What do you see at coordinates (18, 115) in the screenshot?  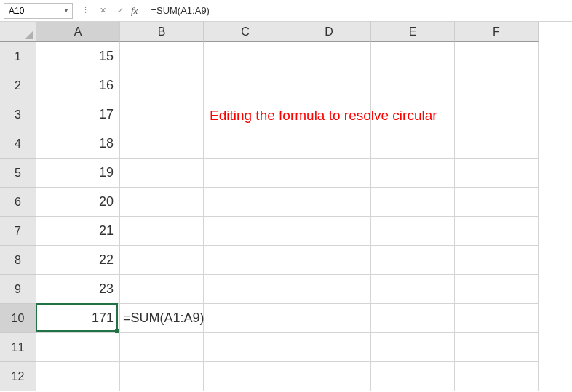 I see `row-header-3: 3` at bounding box center [18, 115].